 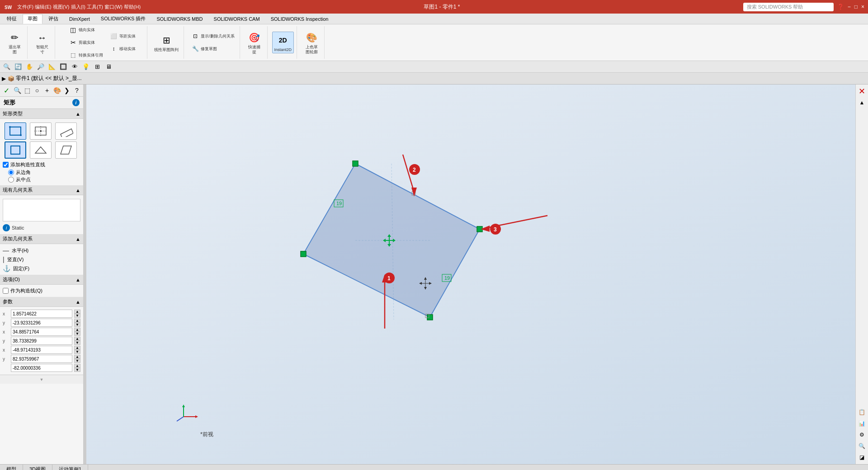 What do you see at coordinates (41, 67) in the screenshot?
I see `zoom-btn: 🔎` at bounding box center [41, 67].